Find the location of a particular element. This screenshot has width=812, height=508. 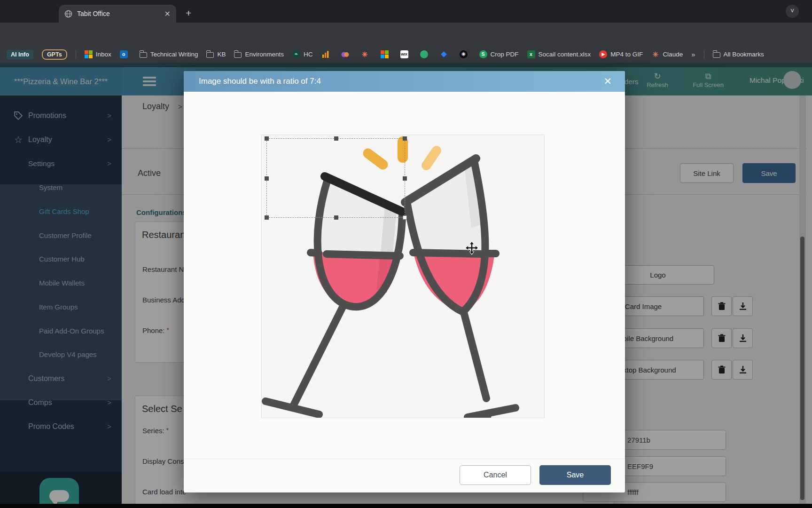

bookmark-wix: WIX is located at coordinates (406, 55).